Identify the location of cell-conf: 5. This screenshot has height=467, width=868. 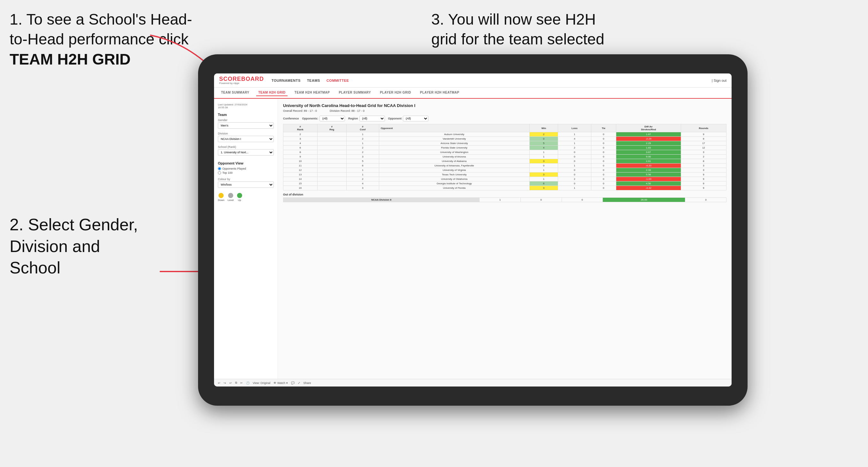
(363, 161).